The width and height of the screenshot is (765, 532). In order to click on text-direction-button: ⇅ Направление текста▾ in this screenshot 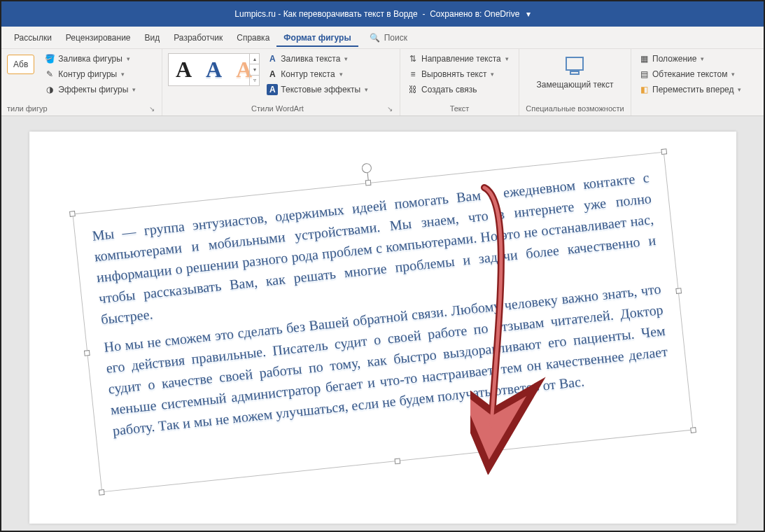, I will do `click(458, 59)`.